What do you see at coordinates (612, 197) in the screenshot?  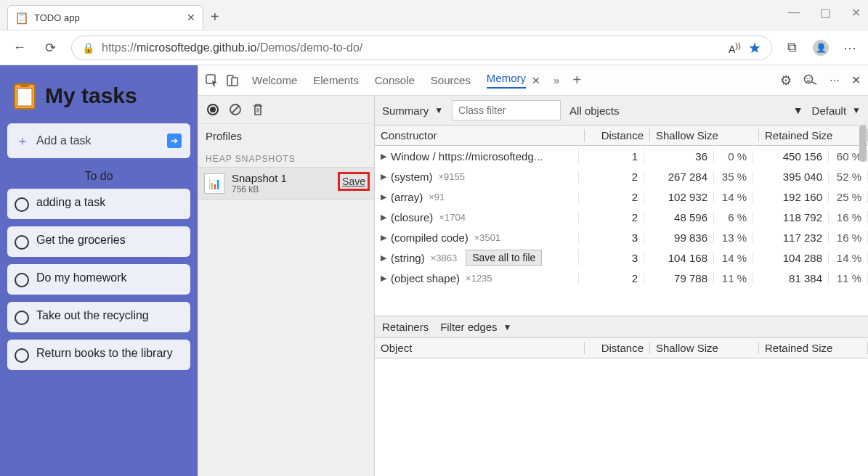 I see `cell-distance: 2` at bounding box center [612, 197].